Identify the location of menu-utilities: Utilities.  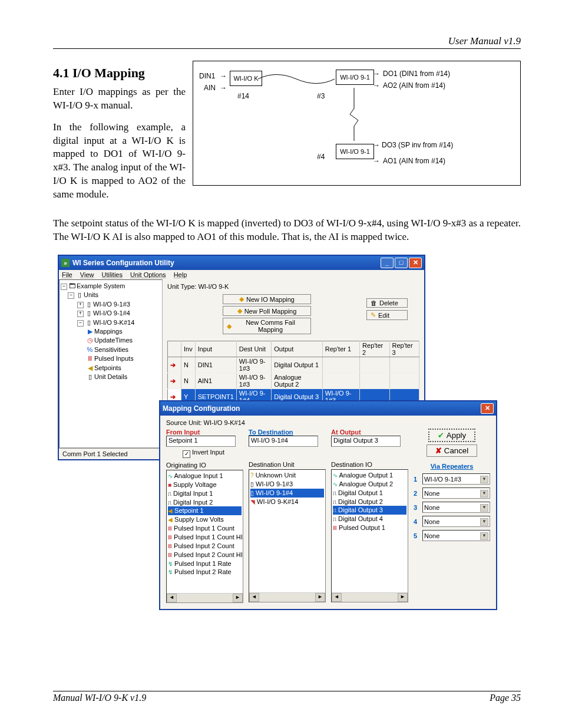
(112, 275).